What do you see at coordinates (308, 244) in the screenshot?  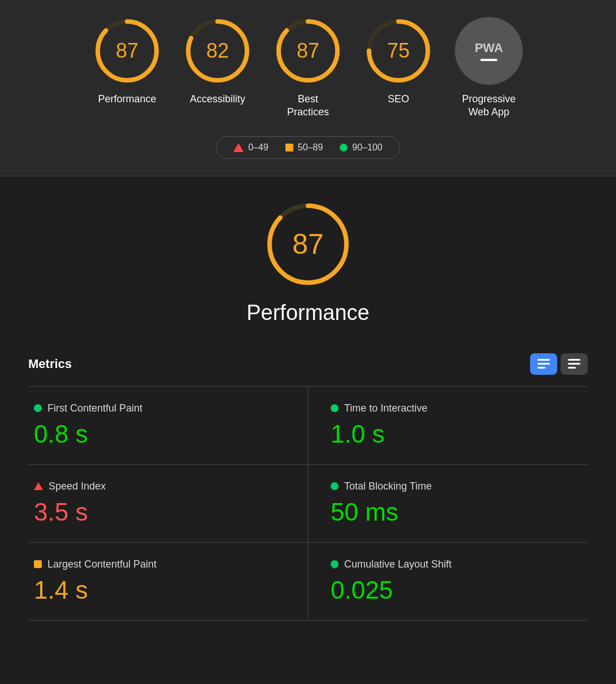 I see `main-gauge: 87` at bounding box center [308, 244].